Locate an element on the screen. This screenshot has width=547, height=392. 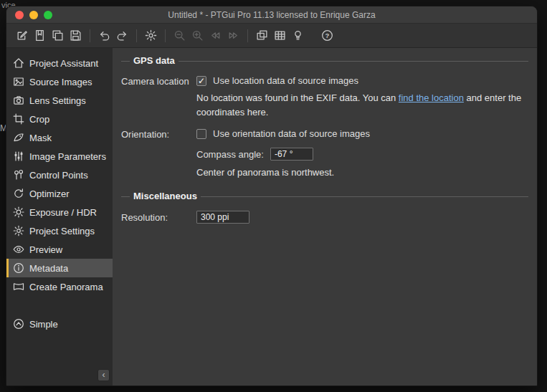
eye-icon is located at coordinates (19, 249).